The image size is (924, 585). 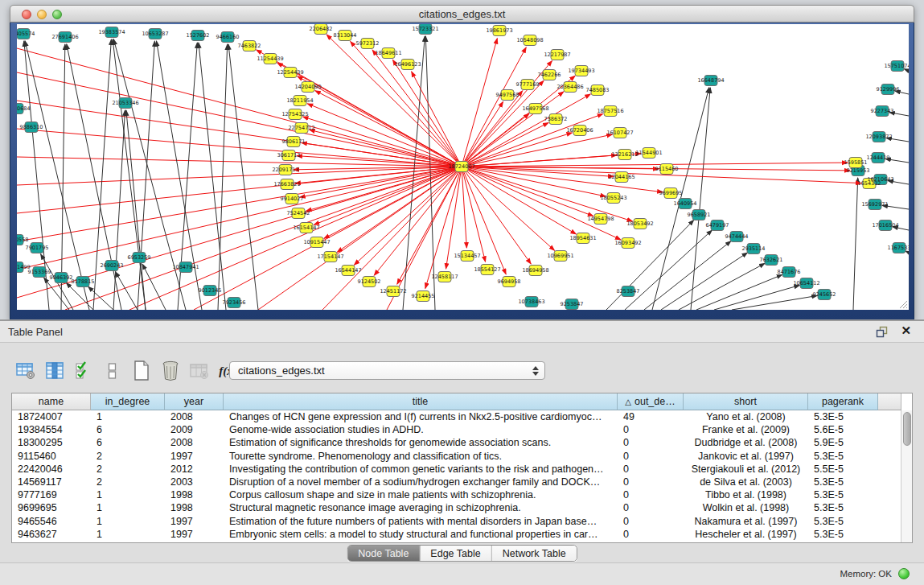 What do you see at coordinates (888, 89) in the screenshot?
I see `graph-node-label: 9129996` at bounding box center [888, 89].